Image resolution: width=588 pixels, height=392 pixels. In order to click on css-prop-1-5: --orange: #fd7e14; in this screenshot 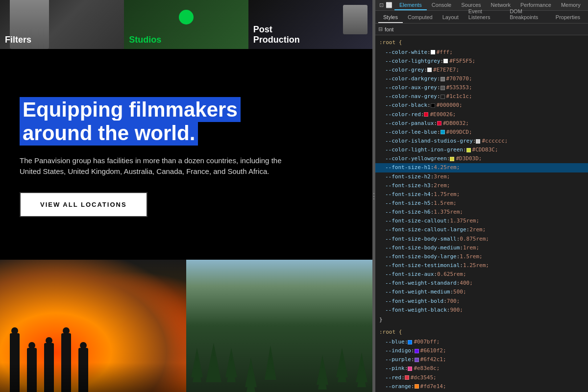, I will do `click(482, 387)`.